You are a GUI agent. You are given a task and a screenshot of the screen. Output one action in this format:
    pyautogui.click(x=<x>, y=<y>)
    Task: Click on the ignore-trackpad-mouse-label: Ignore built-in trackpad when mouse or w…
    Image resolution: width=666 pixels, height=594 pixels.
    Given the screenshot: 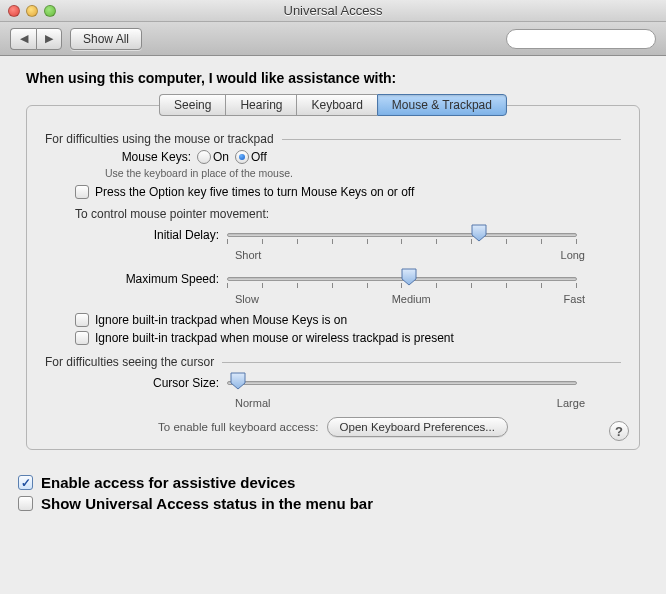 What is the action you would take?
    pyautogui.click(x=274, y=338)
    